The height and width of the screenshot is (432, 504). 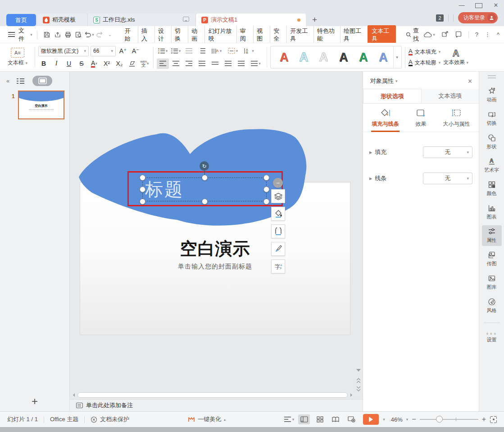 I want to click on fill-select: 无 ▾, so click(x=448, y=152).